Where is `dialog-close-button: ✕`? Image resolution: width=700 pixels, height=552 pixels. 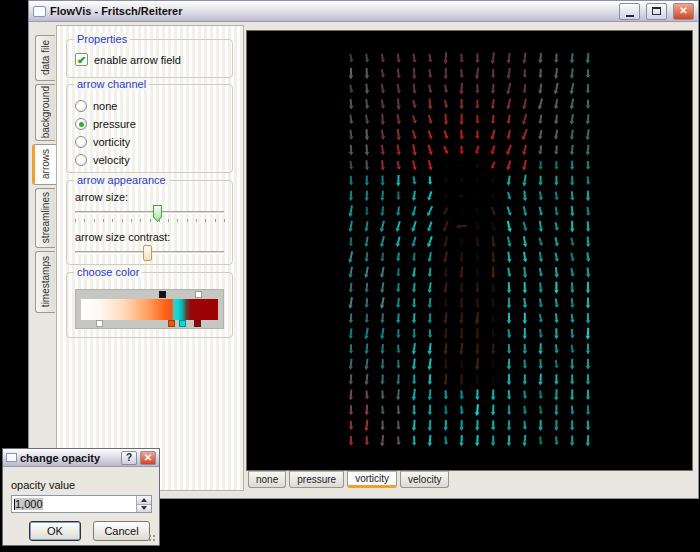 dialog-close-button: ✕ is located at coordinates (148, 458).